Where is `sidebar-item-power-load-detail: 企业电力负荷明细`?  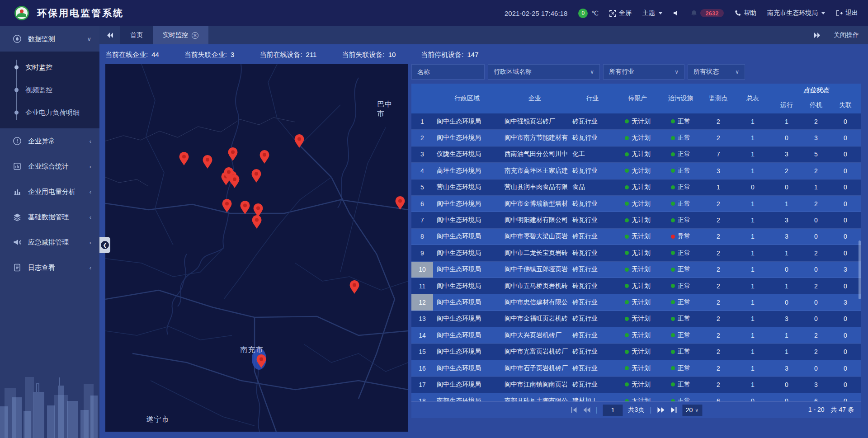 sidebar-item-power-load-detail: 企业电力负荷明细 is located at coordinates (50, 113).